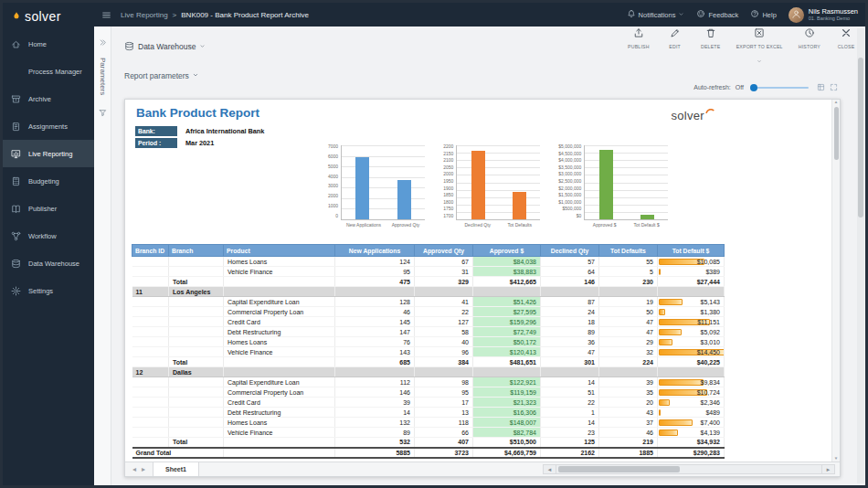 Image resolution: width=868 pixels, height=488 pixels. Describe the element at coordinates (48, 126) in the screenshot. I see `sidebar-item-assignments: Assignments` at that location.